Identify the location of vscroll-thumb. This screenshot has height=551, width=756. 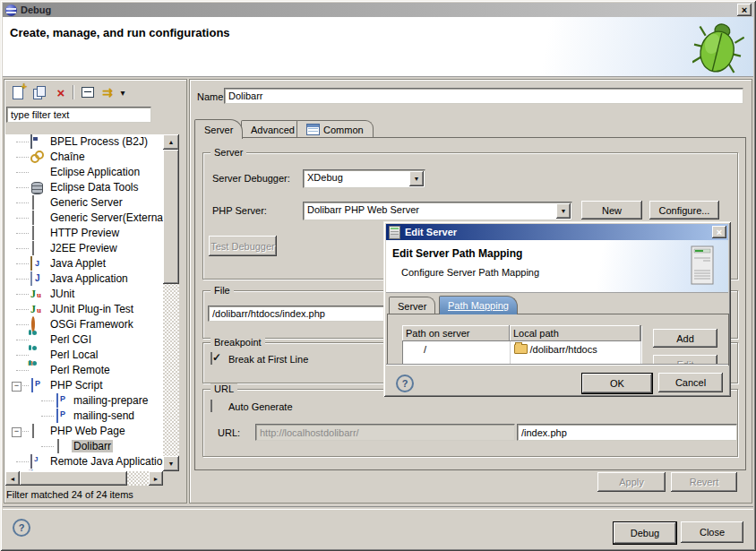
(171, 217).